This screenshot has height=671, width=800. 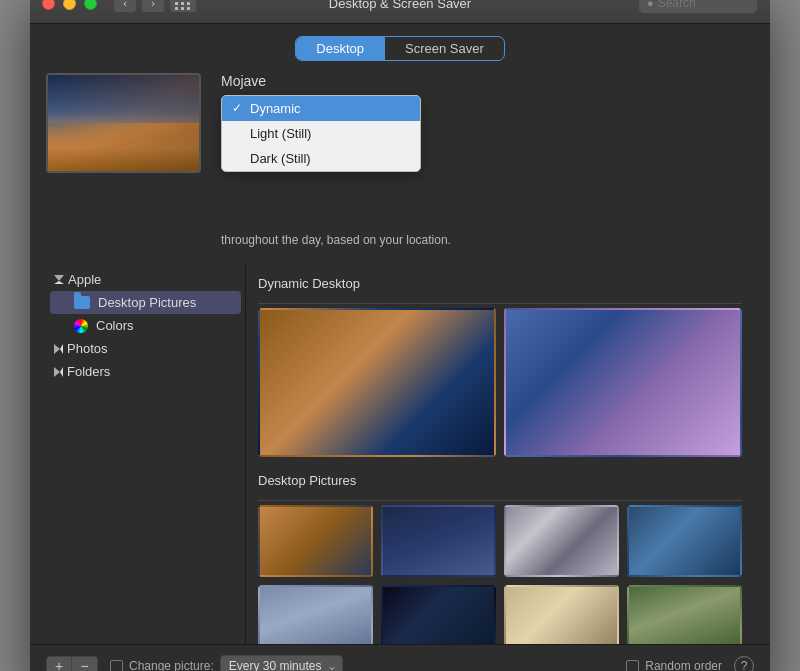 I want to click on sidebar-item-colors: Colors, so click(x=146, y=326).